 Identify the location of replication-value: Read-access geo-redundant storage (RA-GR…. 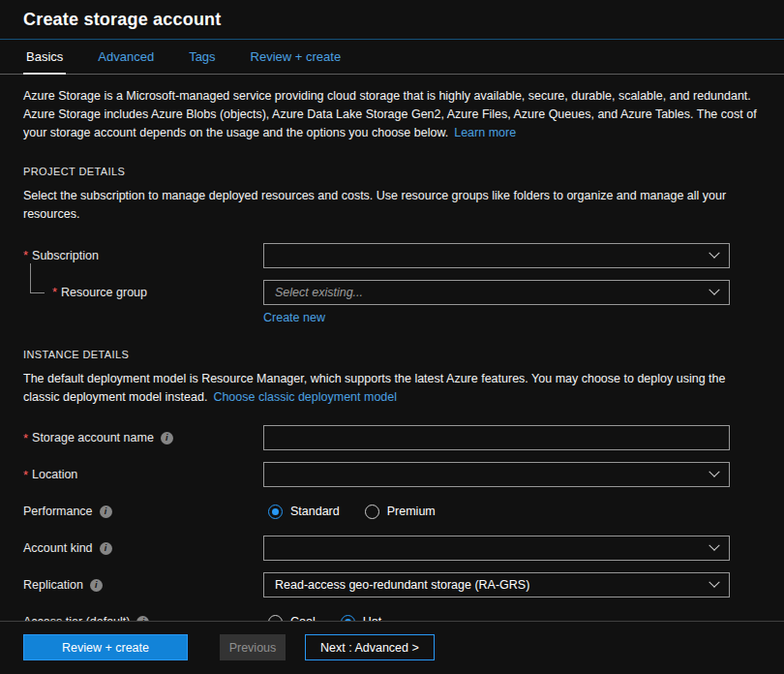
(403, 585).